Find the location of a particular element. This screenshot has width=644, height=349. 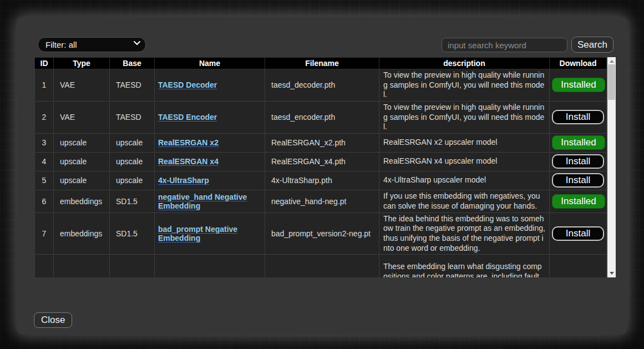

cell-name: RealESRGAN x2 is located at coordinates (210, 143).